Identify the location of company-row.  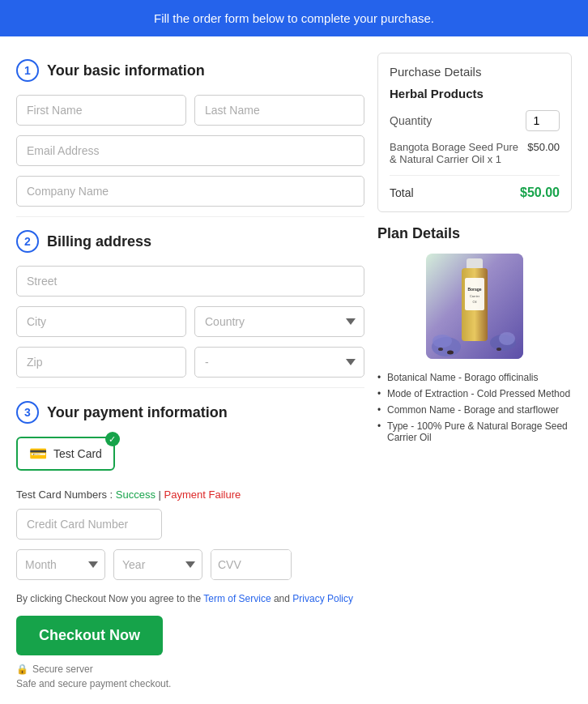
(190, 191).